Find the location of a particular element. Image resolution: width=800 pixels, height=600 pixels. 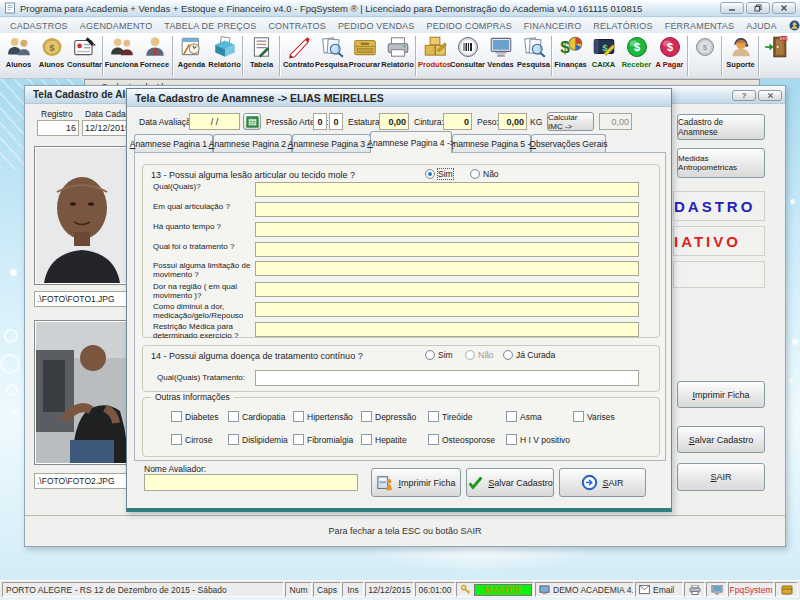

sidebar-imprimir-ficha-button: Imprimir Ficha is located at coordinates (721, 394).